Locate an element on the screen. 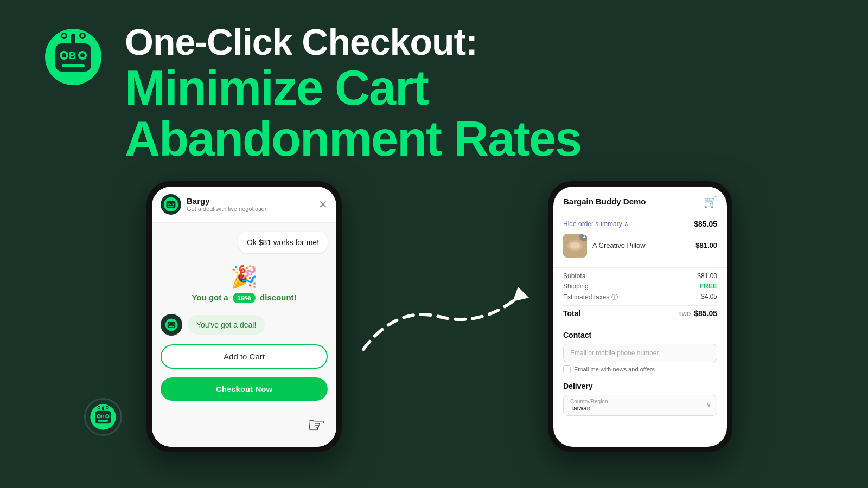 The height and width of the screenshot is (488, 868). subtotal-value: $81.00 is located at coordinates (707, 276).